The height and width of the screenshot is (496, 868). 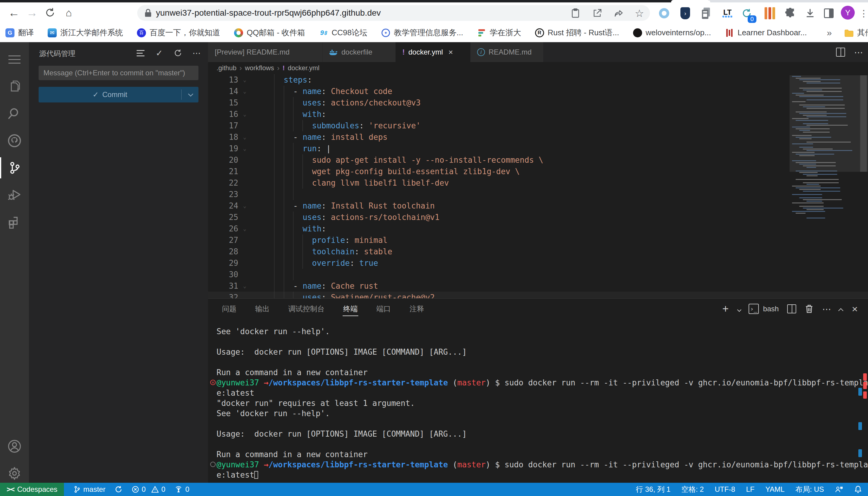 I want to click on bookmark-item: RRust 招聘 - Rust语..., so click(x=577, y=33).